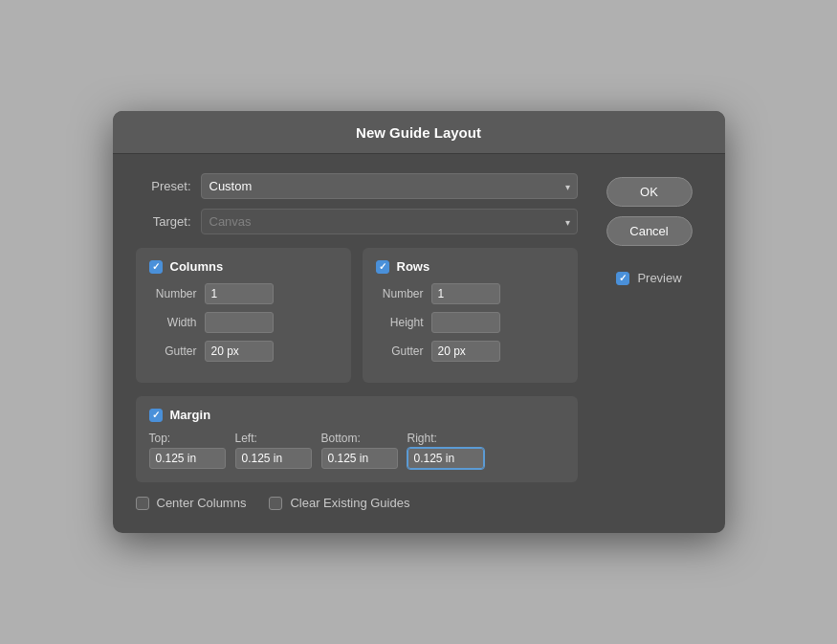  I want to click on preview-checkbox, so click(623, 278).